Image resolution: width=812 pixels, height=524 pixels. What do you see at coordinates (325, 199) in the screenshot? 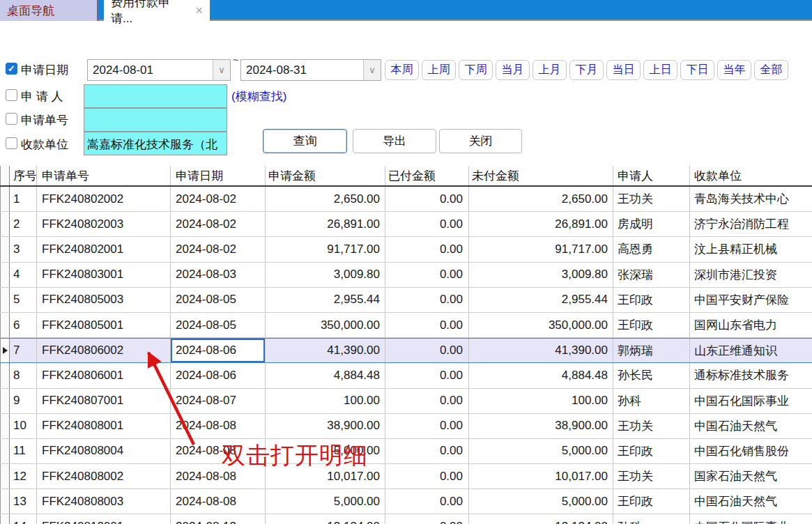
I see `cell-amount: 2,650.00` at bounding box center [325, 199].